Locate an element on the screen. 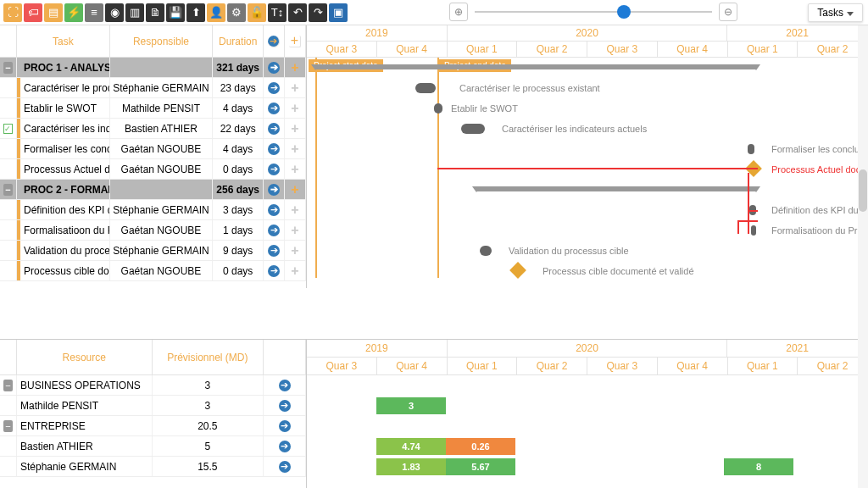 The width and height of the screenshot is (868, 488). tag-icon: 🏷 is located at coordinates (33, 13).